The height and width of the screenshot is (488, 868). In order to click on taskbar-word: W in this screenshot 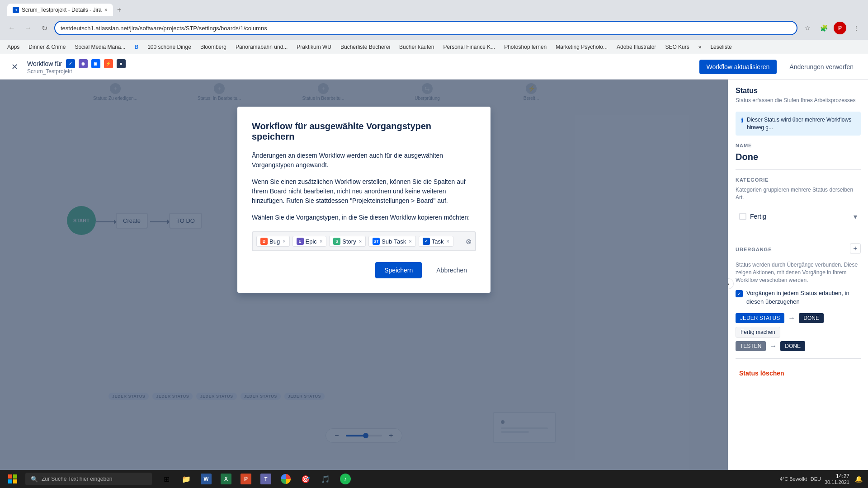, I will do `click(206, 479)`.